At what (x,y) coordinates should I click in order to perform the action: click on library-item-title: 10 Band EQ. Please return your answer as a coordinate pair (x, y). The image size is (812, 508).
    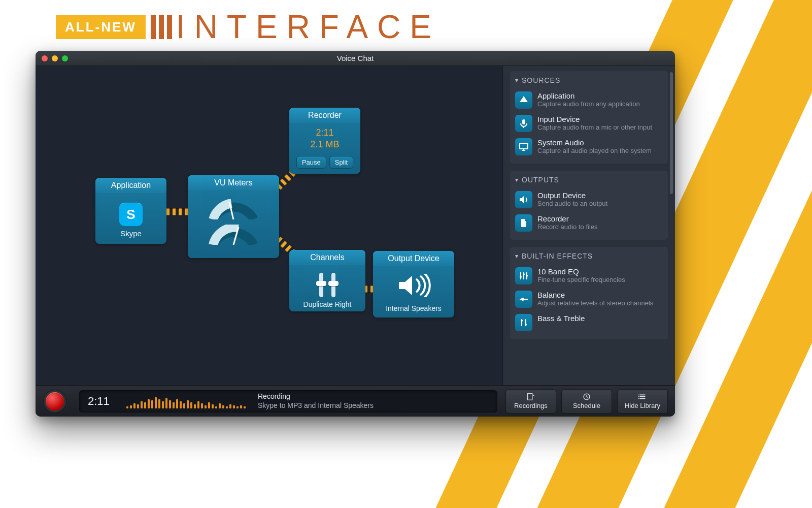
    Looking at the image, I should click on (582, 271).